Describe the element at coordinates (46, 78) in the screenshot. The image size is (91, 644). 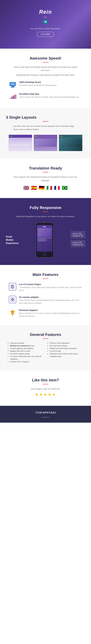
I see `speed-section: Awesome Speed! Rein is super light and i…` at that location.